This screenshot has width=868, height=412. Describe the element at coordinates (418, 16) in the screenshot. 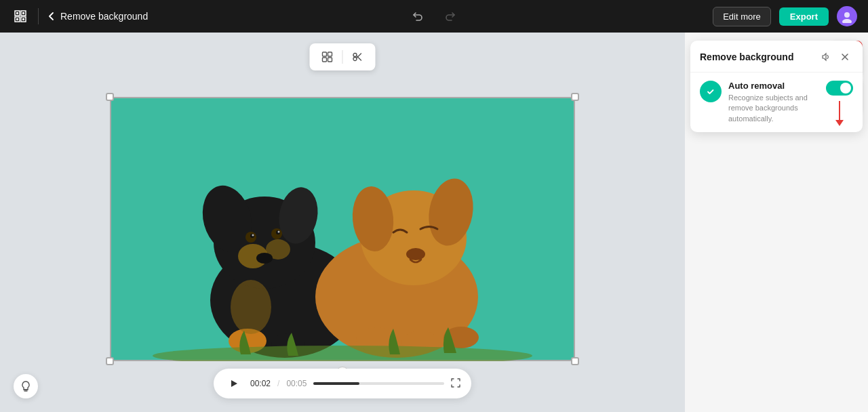

I see `undo-button` at that location.